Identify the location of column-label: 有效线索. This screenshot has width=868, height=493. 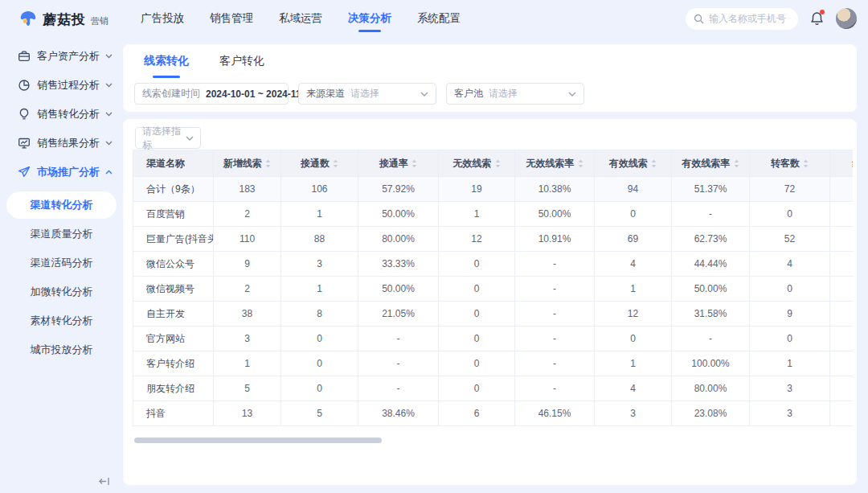
(628, 164).